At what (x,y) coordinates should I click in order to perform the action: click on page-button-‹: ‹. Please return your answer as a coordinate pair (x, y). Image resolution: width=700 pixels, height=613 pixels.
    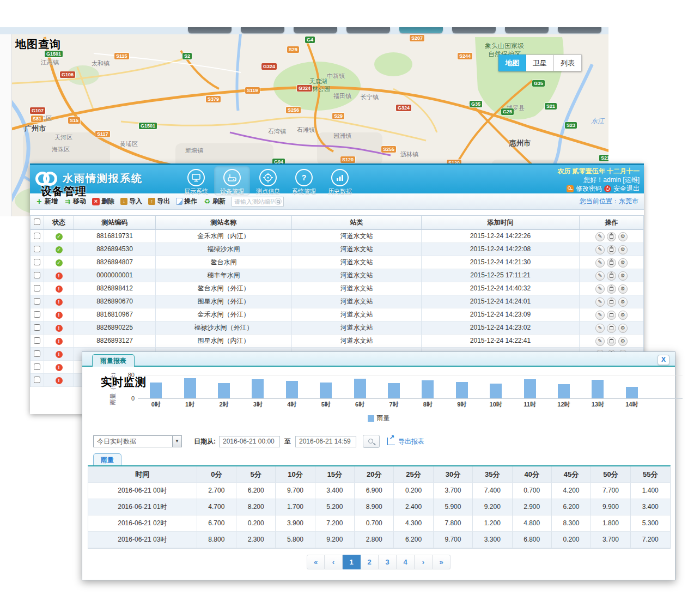
    Looking at the image, I should click on (333, 562).